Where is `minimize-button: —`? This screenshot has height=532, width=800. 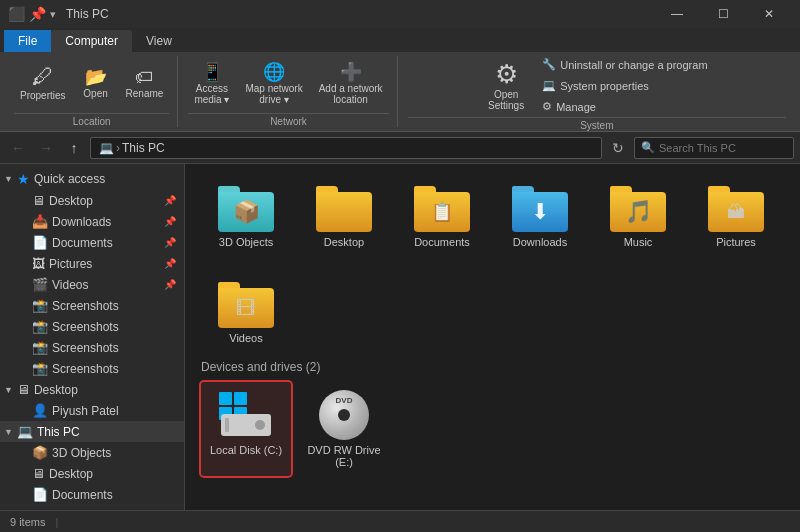
minimize-button: — is located at coordinates (677, 14).